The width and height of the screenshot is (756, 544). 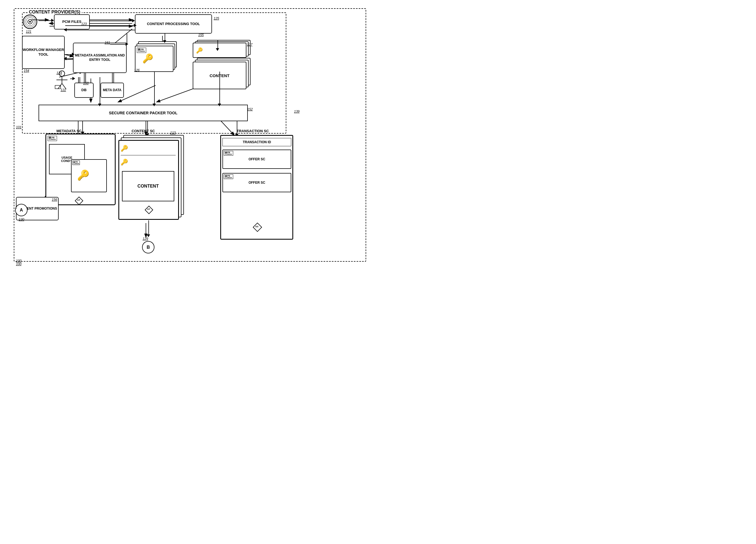 What do you see at coordinates (100, 105) in the screenshot?
I see `arrowhead-meta-packer` at bounding box center [100, 105].